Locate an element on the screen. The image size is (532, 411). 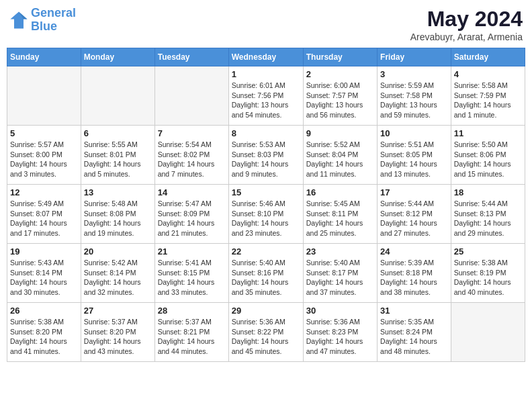
day-number: 11 is located at coordinates (488, 133).